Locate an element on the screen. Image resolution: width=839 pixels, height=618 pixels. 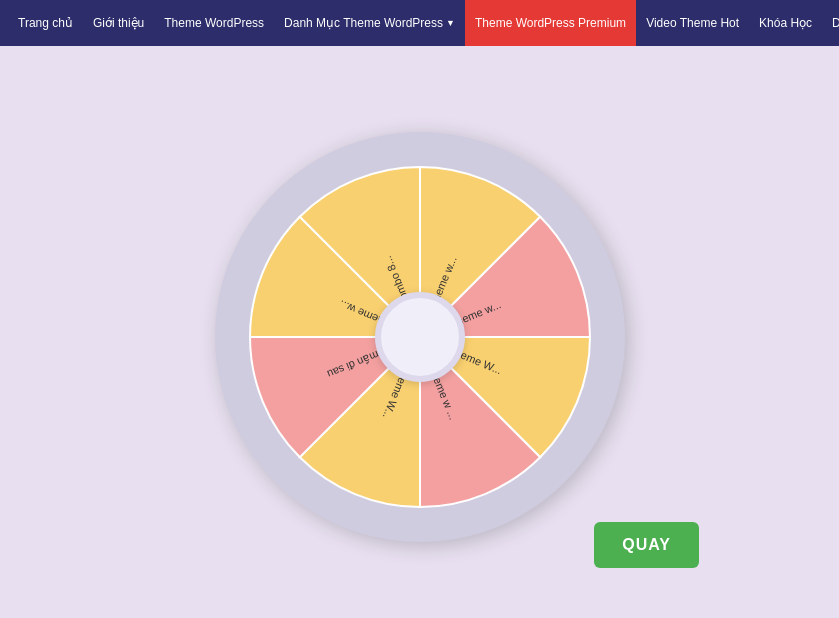
quay-button: QUAY is located at coordinates (646, 545).